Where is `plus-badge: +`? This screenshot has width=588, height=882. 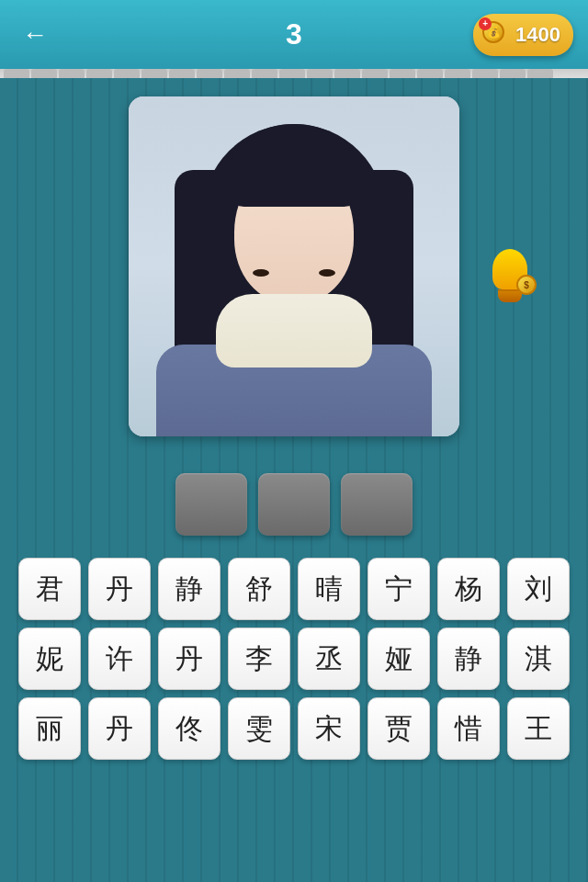
plus-badge: + is located at coordinates (485, 24).